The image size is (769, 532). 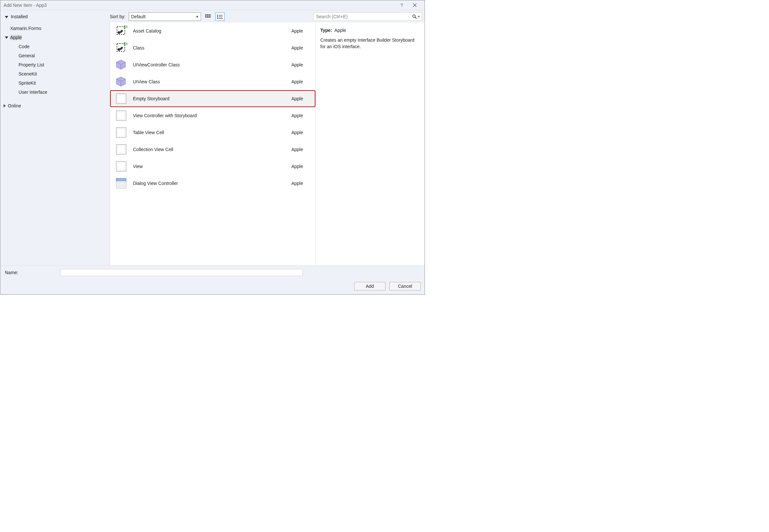 What do you see at coordinates (181, 273) in the screenshot?
I see `name-input` at bounding box center [181, 273].